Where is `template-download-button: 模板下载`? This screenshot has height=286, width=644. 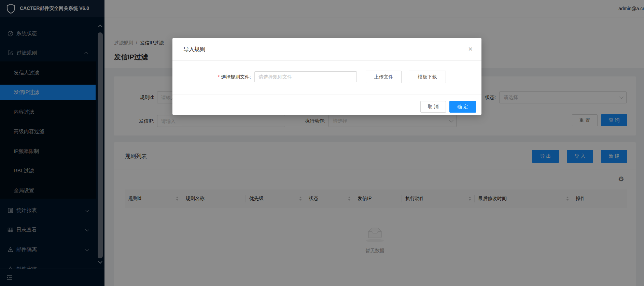 template-download-button: 模板下载 is located at coordinates (428, 77).